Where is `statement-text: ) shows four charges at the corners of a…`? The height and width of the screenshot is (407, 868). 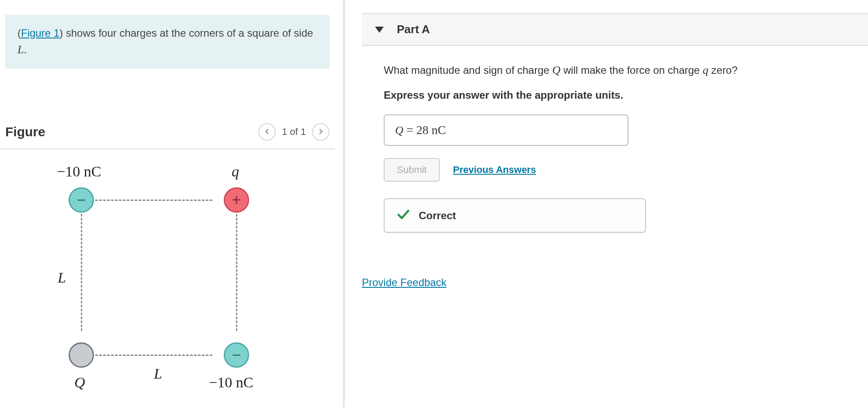 statement-text: ) shows four charges at the corners of a… is located at coordinates (186, 33).